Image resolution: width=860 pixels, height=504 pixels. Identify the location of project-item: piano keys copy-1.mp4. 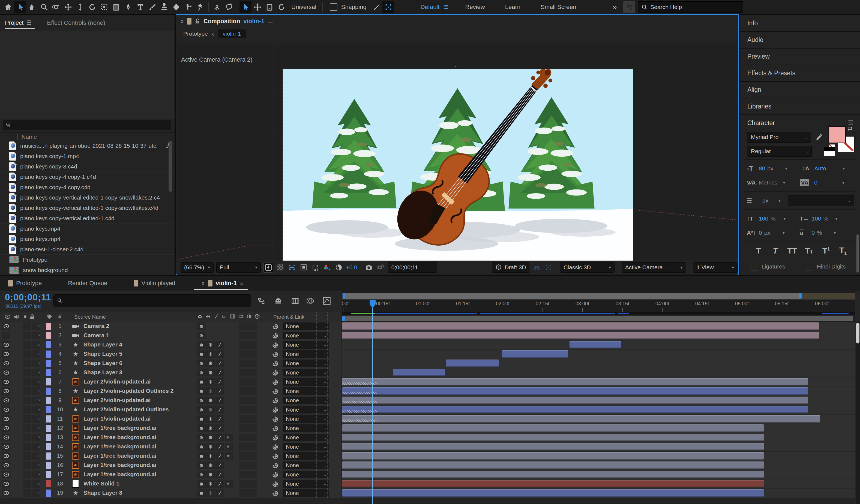
(87, 156).